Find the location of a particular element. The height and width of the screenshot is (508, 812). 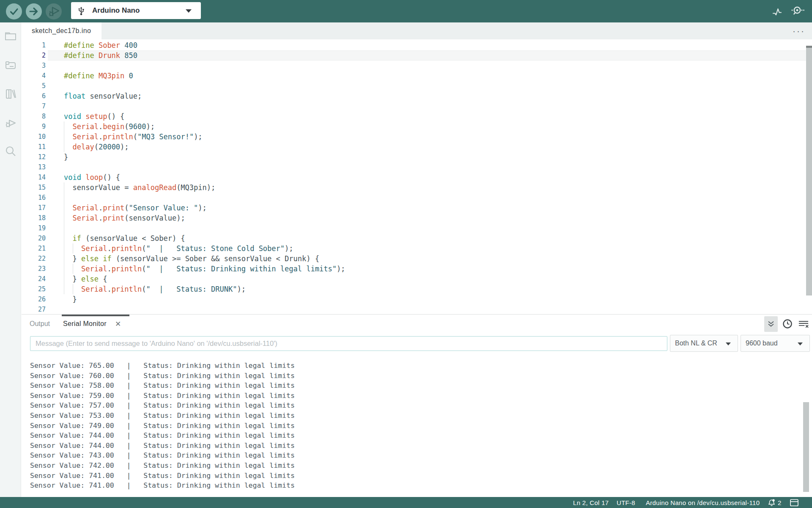

serial-monitor-row: Sensor Value: 744.00 | Status: Drinking … is located at coordinates (415, 446).